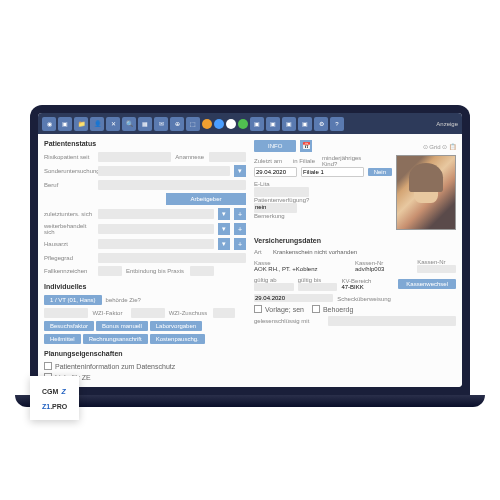 This screenshot has height=500, width=500. I want to click on info-button: INFO, so click(275, 146).